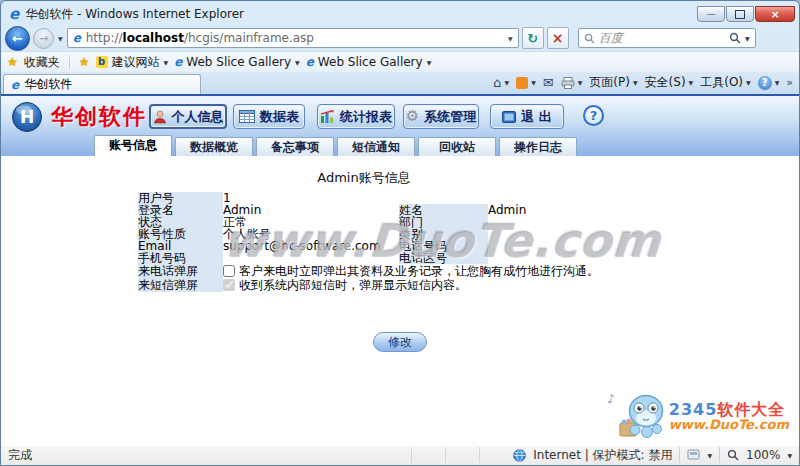  What do you see at coordinates (237, 62) in the screenshot?
I see `web-slice-item-1: e Web Slice Gallery ▼` at bounding box center [237, 62].